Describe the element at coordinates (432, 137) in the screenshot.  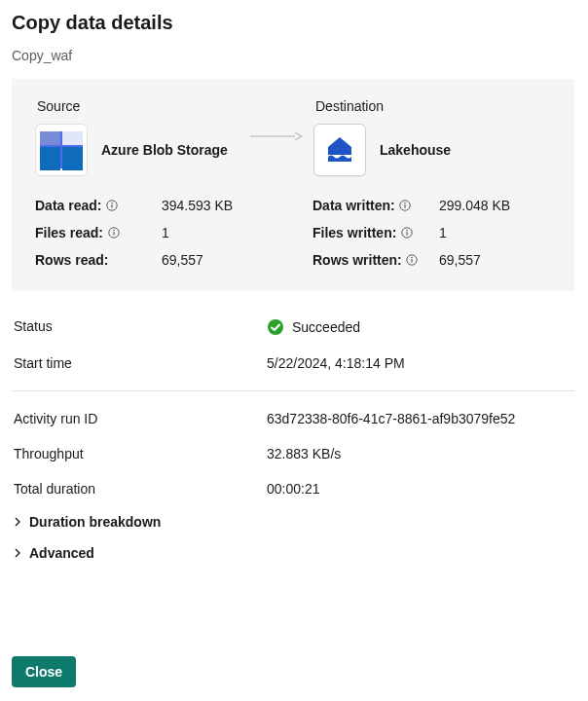
I see `destination-endpoint: Destination Lakehouse` at that location.